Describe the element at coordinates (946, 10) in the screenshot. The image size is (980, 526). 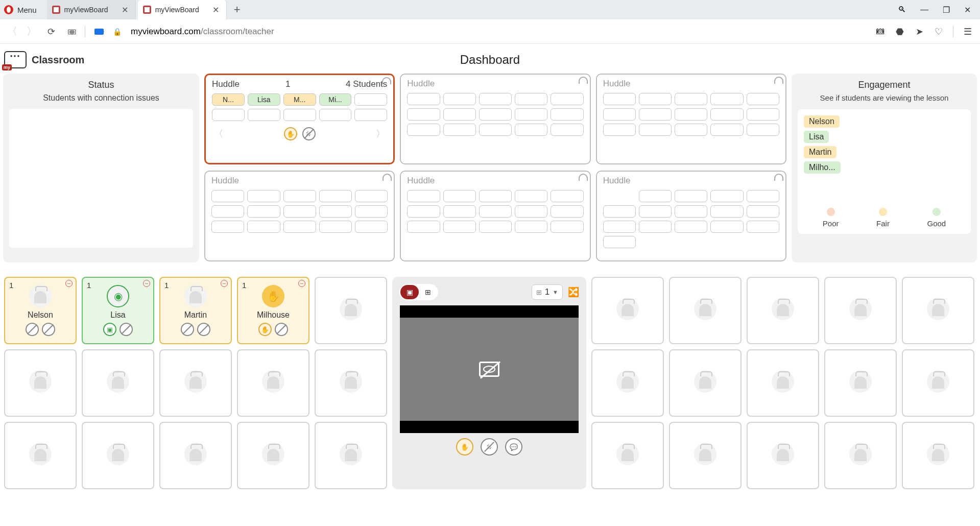
I see `maximize-icon: ❐` at that location.